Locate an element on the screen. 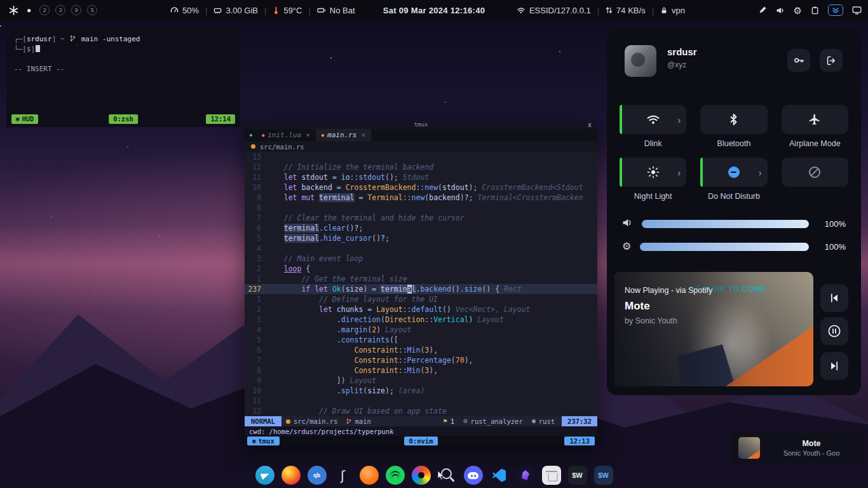 This screenshot has width=868, height=488. dock: qbʃ$W$W is located at coordinates (434, 475).